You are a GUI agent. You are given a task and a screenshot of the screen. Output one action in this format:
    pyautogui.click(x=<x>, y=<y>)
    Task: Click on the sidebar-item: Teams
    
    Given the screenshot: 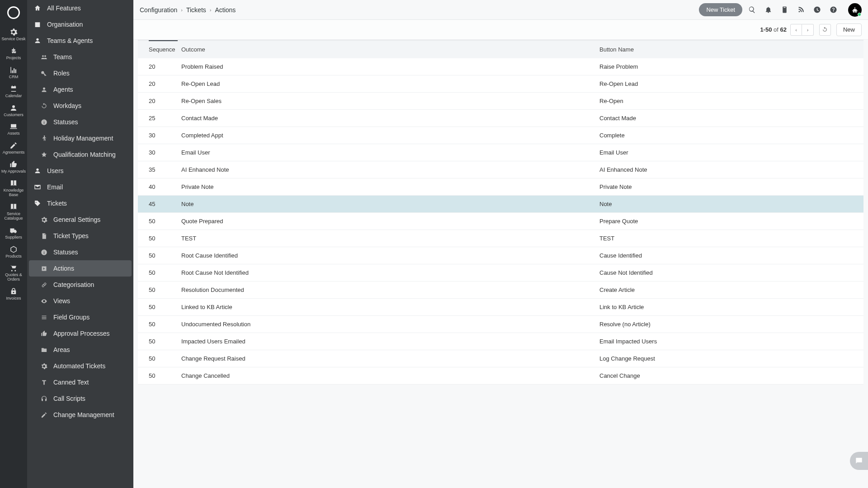 What is the action you would take?
    pyautogui.click(x=80, y=57)
    